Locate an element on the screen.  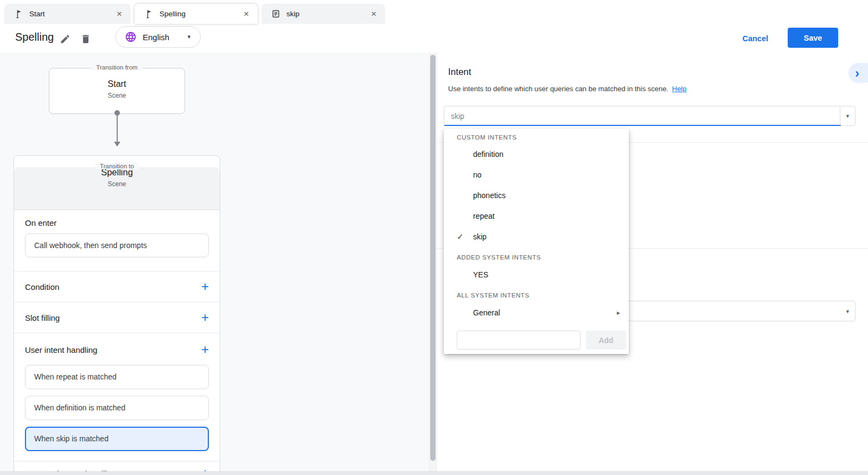
bottom-scroll-band is located at coordinates (434, 473).